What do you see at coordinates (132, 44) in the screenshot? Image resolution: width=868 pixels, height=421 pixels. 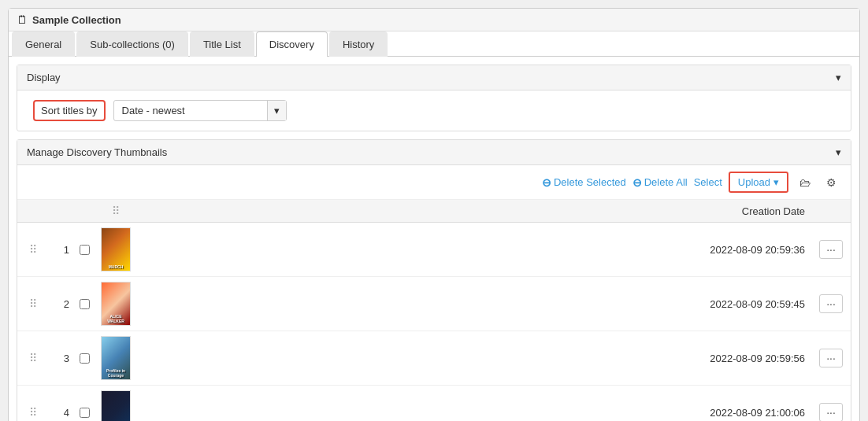 I see `tab-sub-collections: Sub-collections (0)` at bounding box center [132, 44].